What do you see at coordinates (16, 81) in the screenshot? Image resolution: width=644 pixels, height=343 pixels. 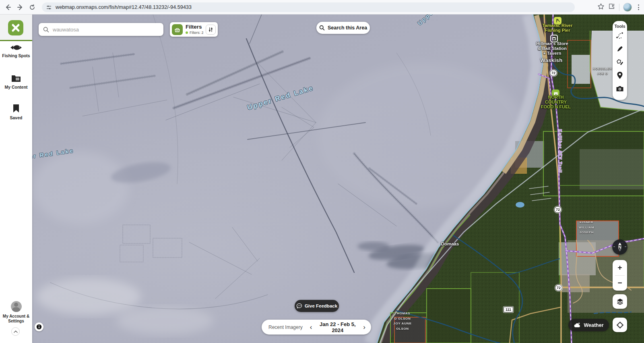 I see `sidebar-item-my-content: My Content` at bounding box center [16, 81].